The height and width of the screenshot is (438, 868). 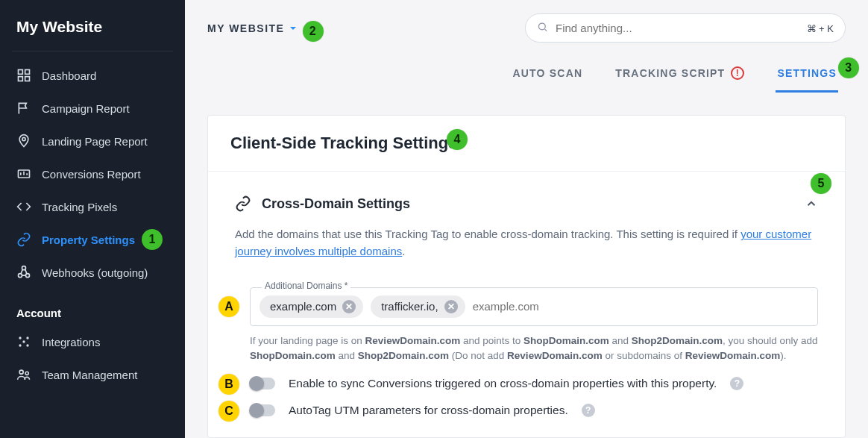 I want to click on section-title: Cross-Domain Settings, so click(x=336, y=204).